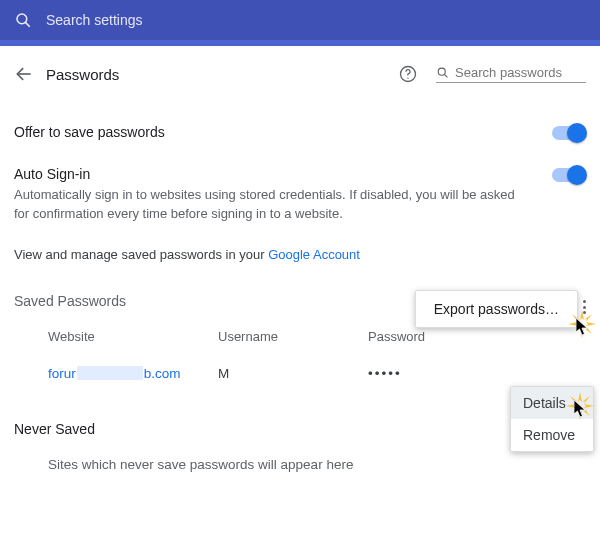  What do you see at coordinates (23, 20) in the screenshot?
I see `search-icon` at bounding box center [23, 20].